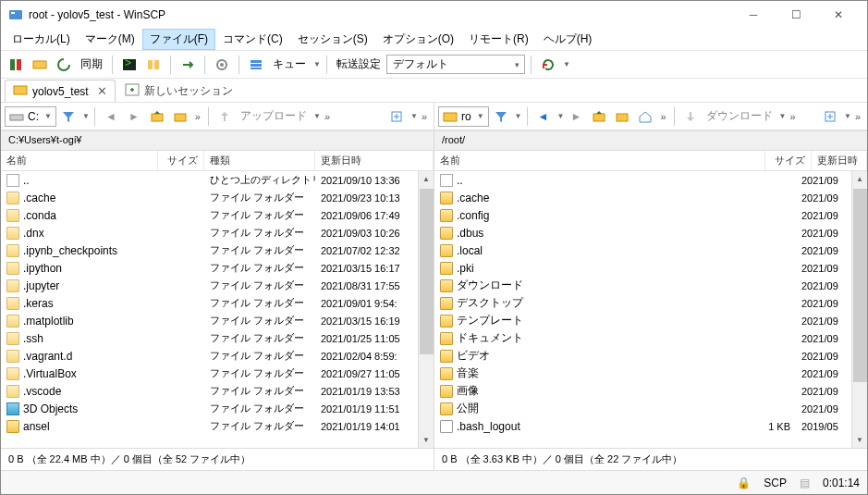 The width and height of the screenshot is (868, 495). What do you see at coordinates (643, 250) in the screenshot?
I see `list-item: .local2021/09` at bounding box center [643, 250].